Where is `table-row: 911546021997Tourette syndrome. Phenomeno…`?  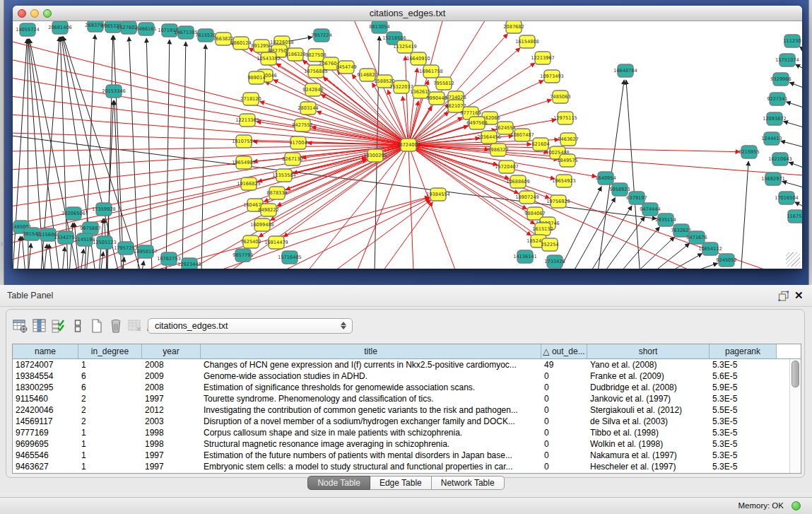 table-row: 911546021997Tourette syndrome. Phenomeno… is located at coordinates (407, 399).